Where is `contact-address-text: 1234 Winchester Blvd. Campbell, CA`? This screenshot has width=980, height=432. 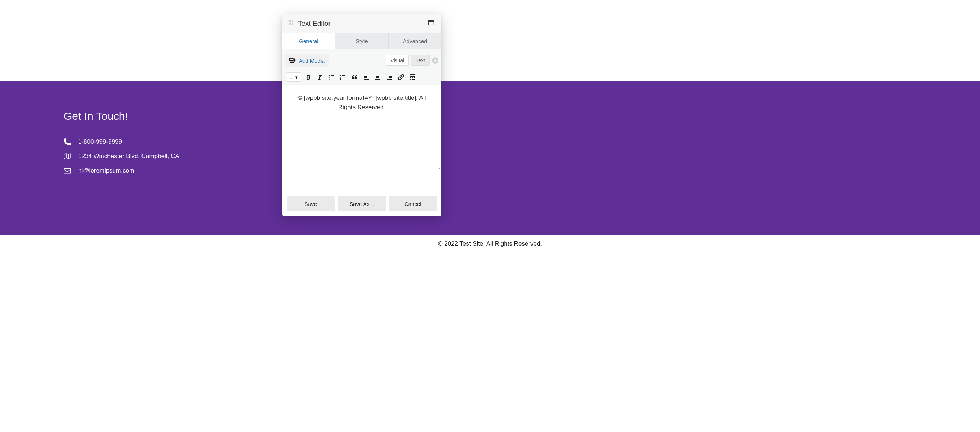
contact-address-text: 1234 Winchester Blvd. Campbell, CA is located at coordinates (129, 156).